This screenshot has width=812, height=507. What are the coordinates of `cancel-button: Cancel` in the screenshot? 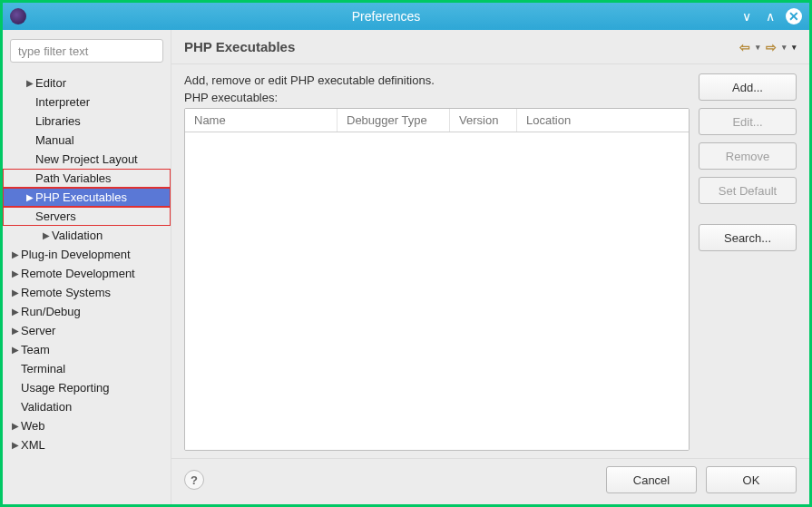 It's located at (651, 480).